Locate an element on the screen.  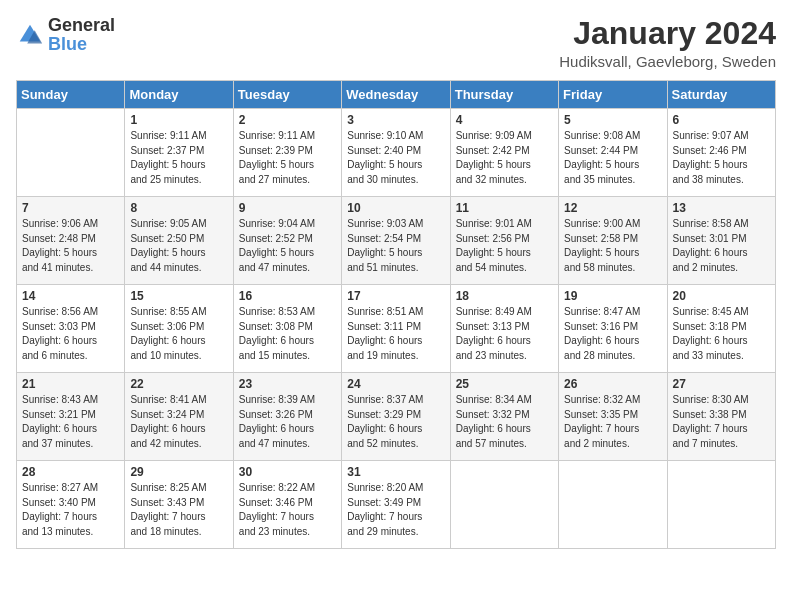
day-number: 27 is located at coordinates (722, 384).